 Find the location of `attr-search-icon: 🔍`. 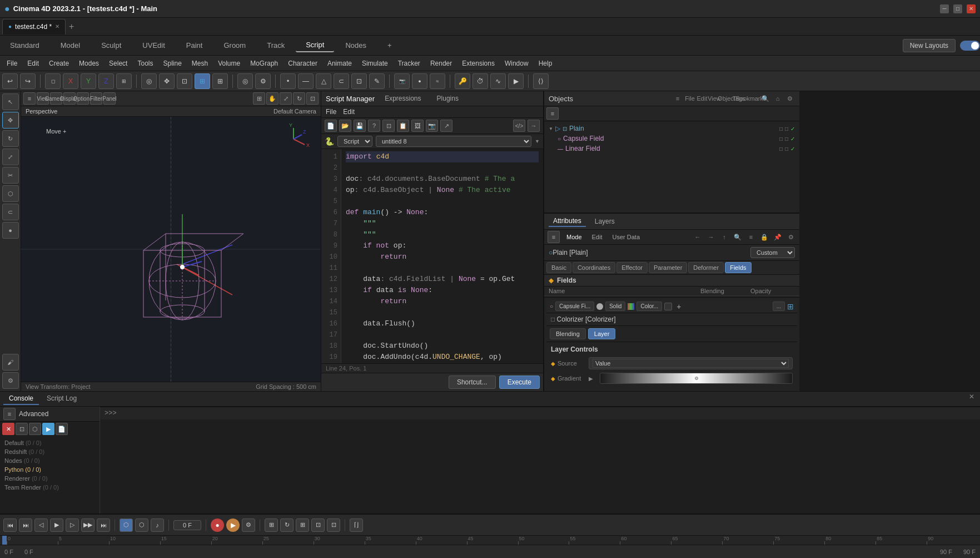

attr-search-icon: 🔍 is located at coordinates (738, 237).